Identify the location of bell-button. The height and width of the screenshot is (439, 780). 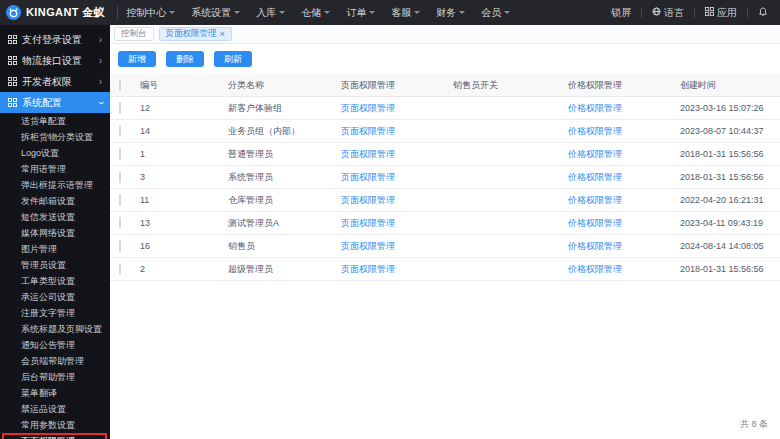
(763, 13).